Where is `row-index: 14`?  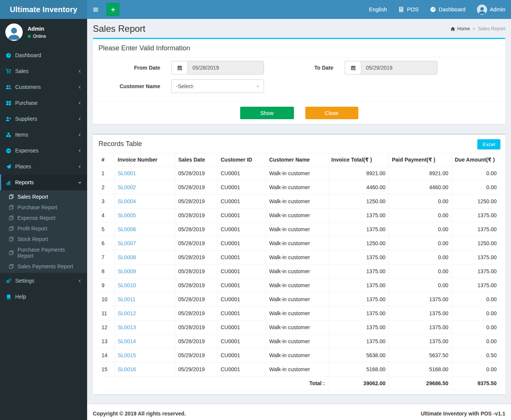 row-index: 14 is located at coordinates (106, 356).